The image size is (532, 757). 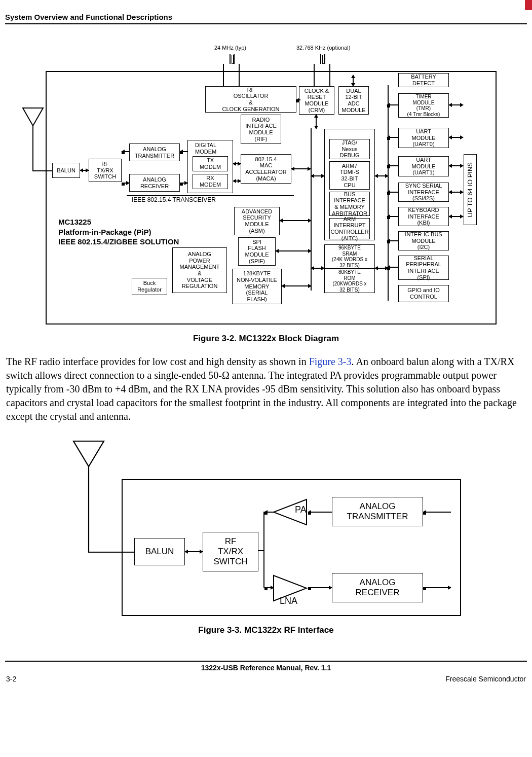 I want to click on maca-block: 802.15.4 MAC ACCELERATOR (MACA), so click(x=266, y=169).